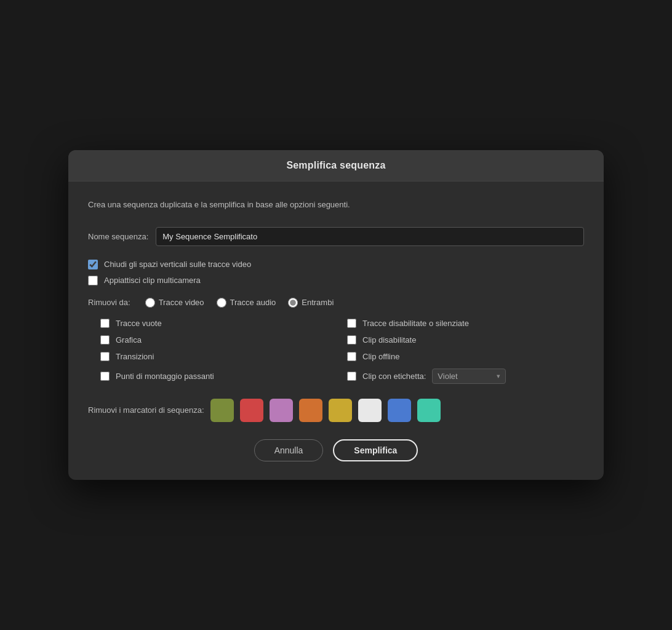  Describe the element at coordinates (254, 303) in the screenshot. I see `radio-audio-label: Tracce audio` at that location.